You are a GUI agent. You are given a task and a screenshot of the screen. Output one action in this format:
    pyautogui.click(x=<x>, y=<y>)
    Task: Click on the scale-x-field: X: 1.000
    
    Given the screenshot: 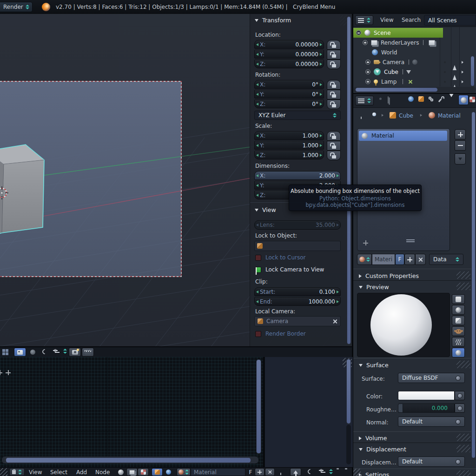 What is the action you would take?
    pyautogui.click(x=289, y=136)
    